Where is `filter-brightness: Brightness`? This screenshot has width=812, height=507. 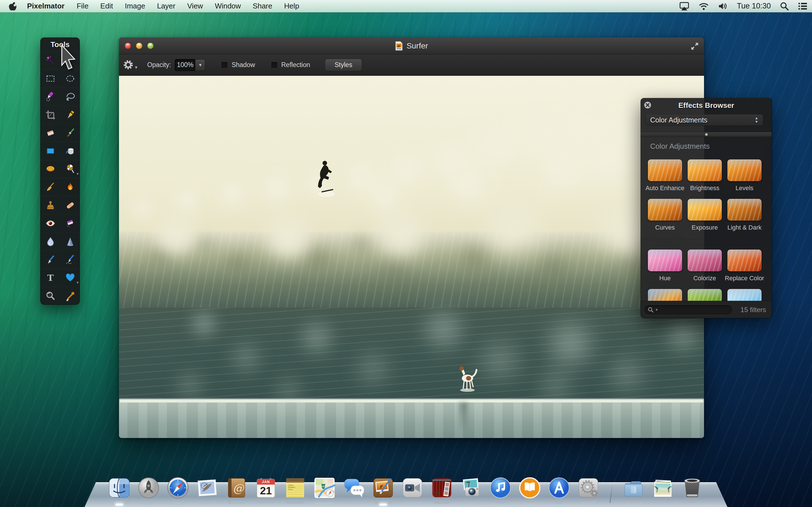
filter-brightness: Brightness is located at coordinates (705, 176).